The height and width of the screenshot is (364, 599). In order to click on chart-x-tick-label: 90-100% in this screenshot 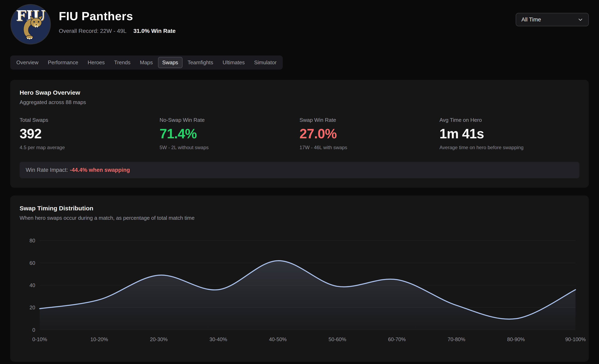, I will do `click(576, 339)`.